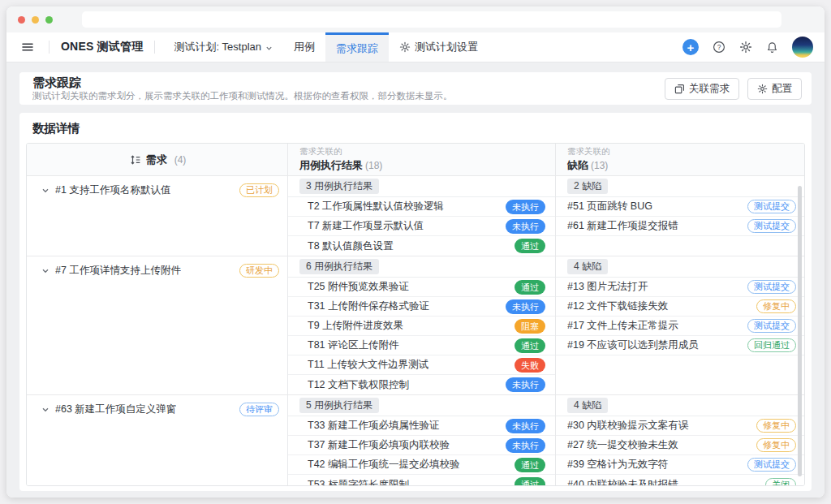 This screenshot has height=504, width=831. What do you see at coordinates (403, 385) in the screenshot?
I see `case-title: T12 文档下载权限控制` at bounding box center [403, 385].